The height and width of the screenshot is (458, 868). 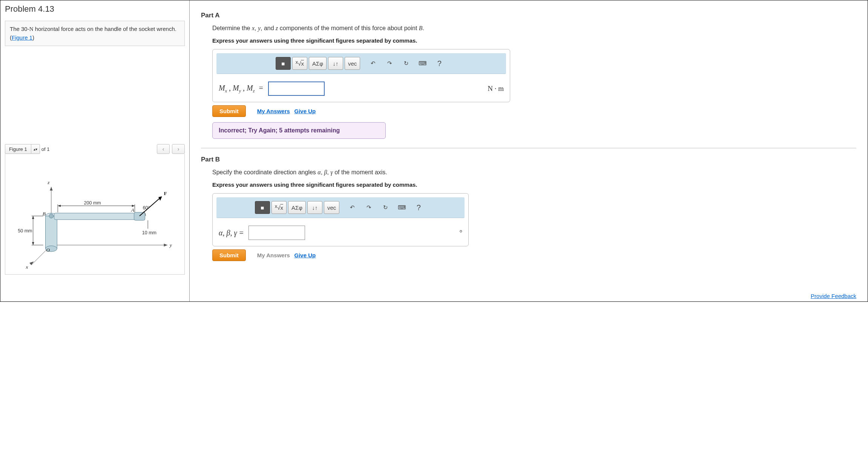 I want to click on undo-button-b: ↶, so click(x=352, y=207).